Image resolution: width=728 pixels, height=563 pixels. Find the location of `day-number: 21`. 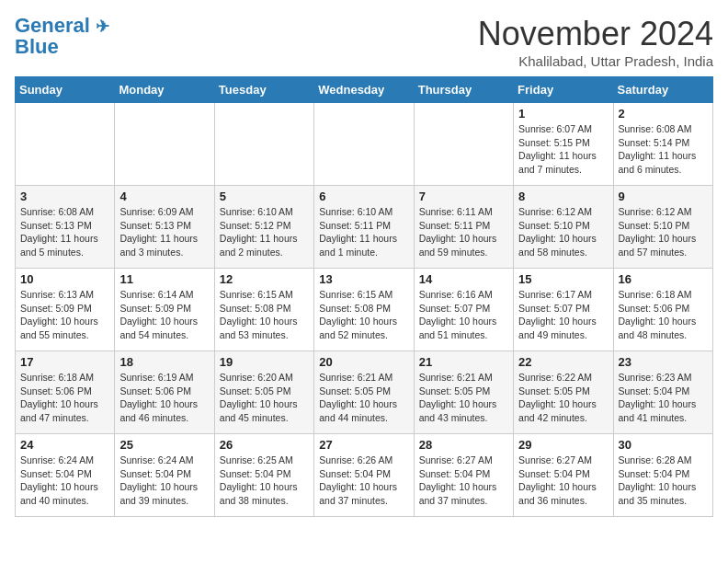

day-number: 21 is located at coordinates (463, 362).